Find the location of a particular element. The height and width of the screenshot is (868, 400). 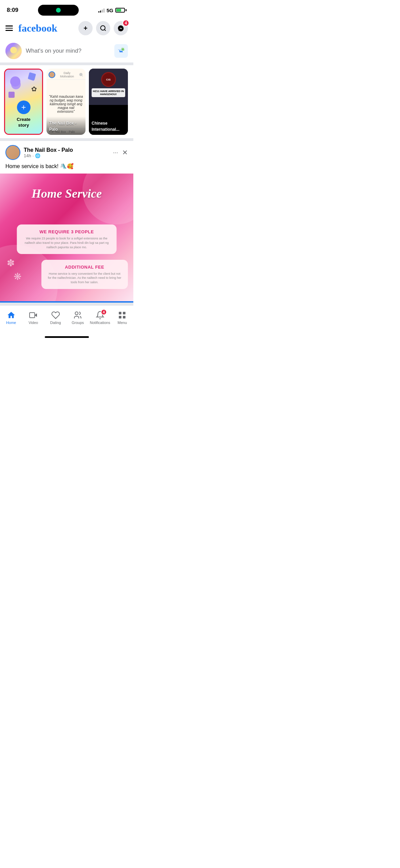

plus-icon: + is located at coordinates (23, 107).